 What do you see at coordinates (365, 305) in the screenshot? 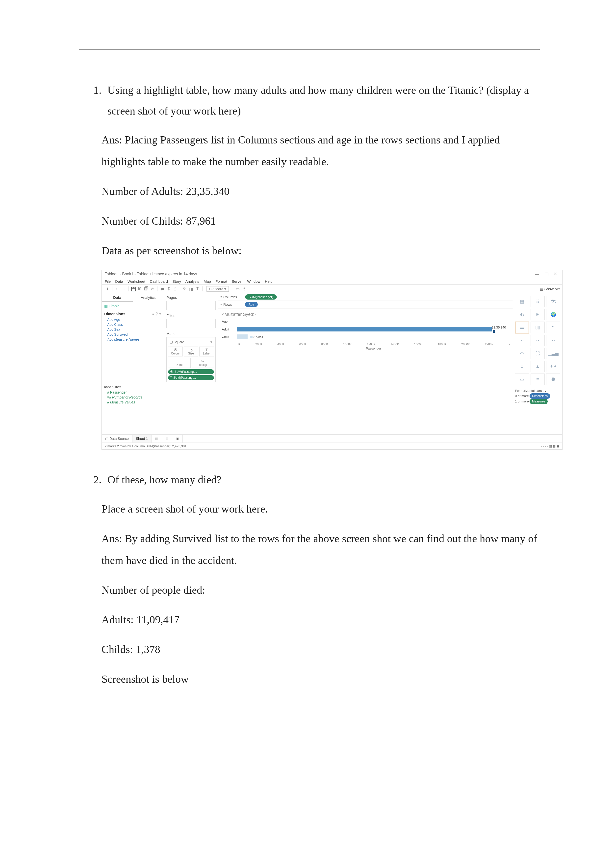
I see `rows-shelf: ≡ Rows Age` at bounding box center [365, 305].